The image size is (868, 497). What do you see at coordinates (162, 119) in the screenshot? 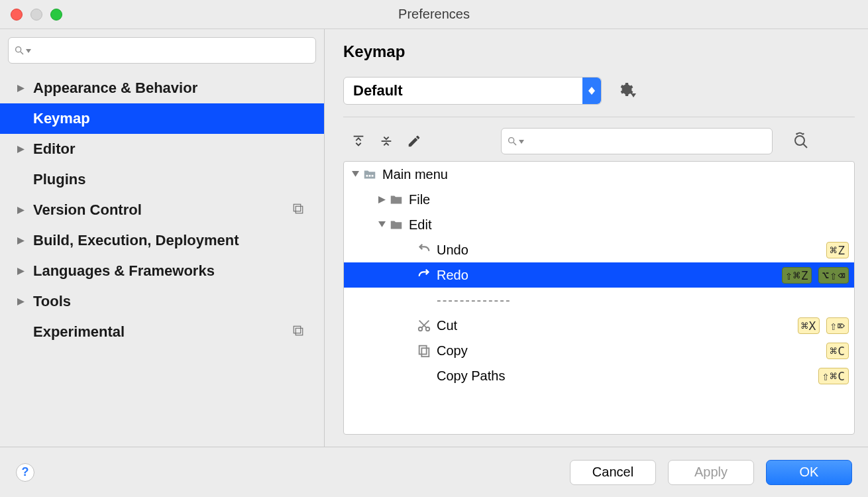
I see `sidebar-item-keymap: Keymap` at bounding box center [162, 119].